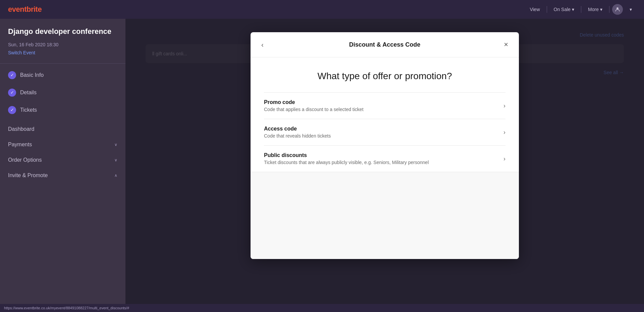 Image resolution: width=644 pixels, height=312 pixels. Describe the element at coordinates (618, 9) in the screenshot. I see `user-avatar-button` at that location.